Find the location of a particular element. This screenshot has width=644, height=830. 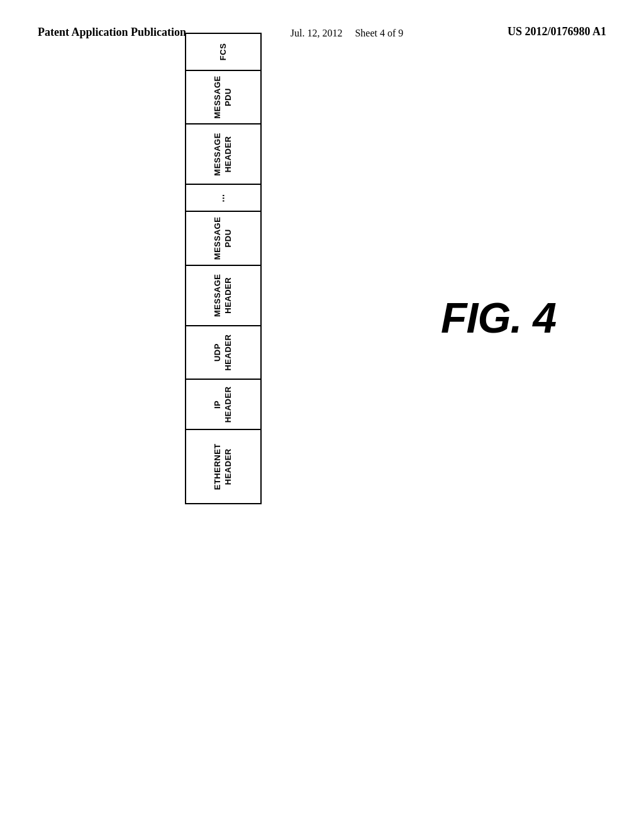

message-header-1-cell: MESSAGEHEADER is located at coordinates (223, 295).